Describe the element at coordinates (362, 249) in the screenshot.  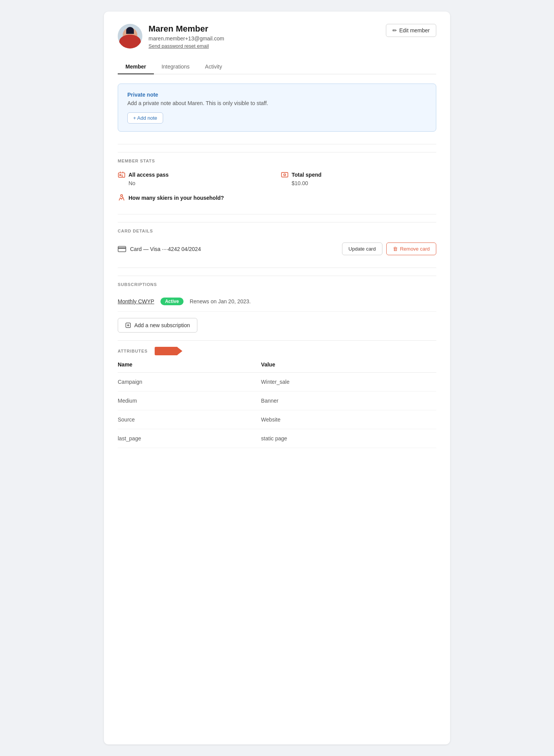
I see `update-card-button: Update card` at that location.